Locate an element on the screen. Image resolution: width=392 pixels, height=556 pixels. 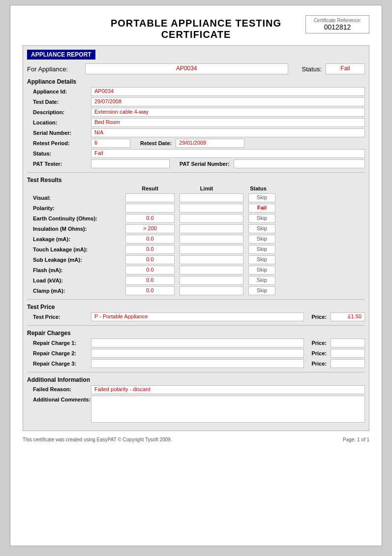
appliance-id-label: Appliance Id: is located at coordinates (59, 92).